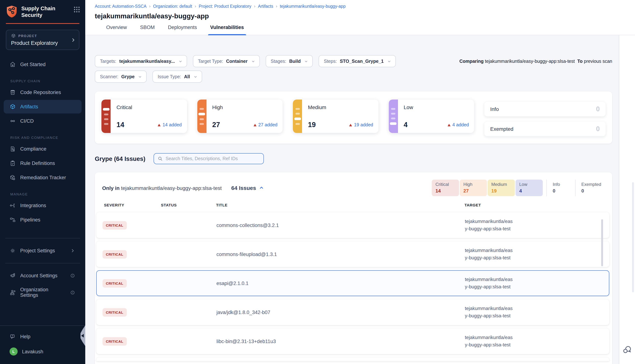 This screenshot has width=635, height=364. Describe the element at coordinates (360, 18) in the screenshot. I see `page-header: Account: Automation-SSCA › Organization:…` at that location.